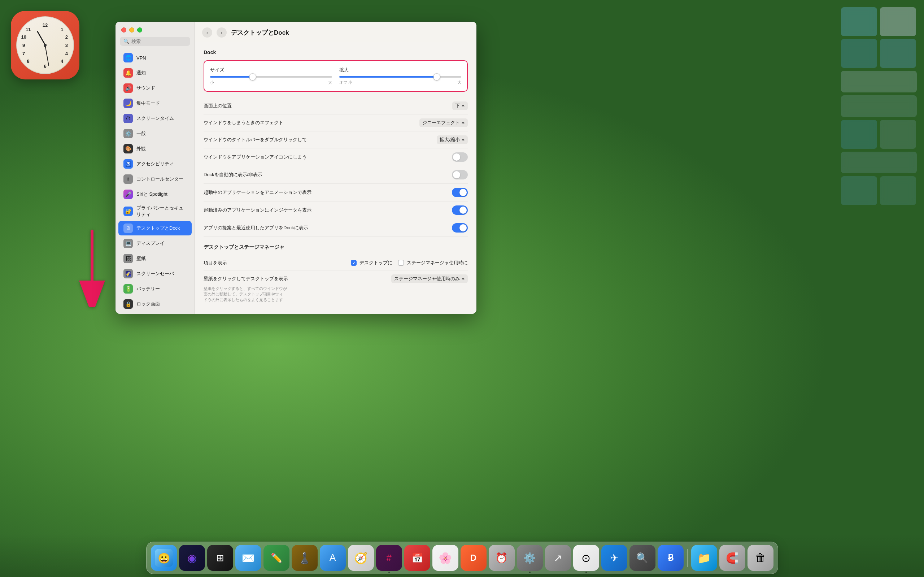  Describe the element at coordinates (164, 558) in the screenshot. I see `dock-icon-finder: 😀` at that location.